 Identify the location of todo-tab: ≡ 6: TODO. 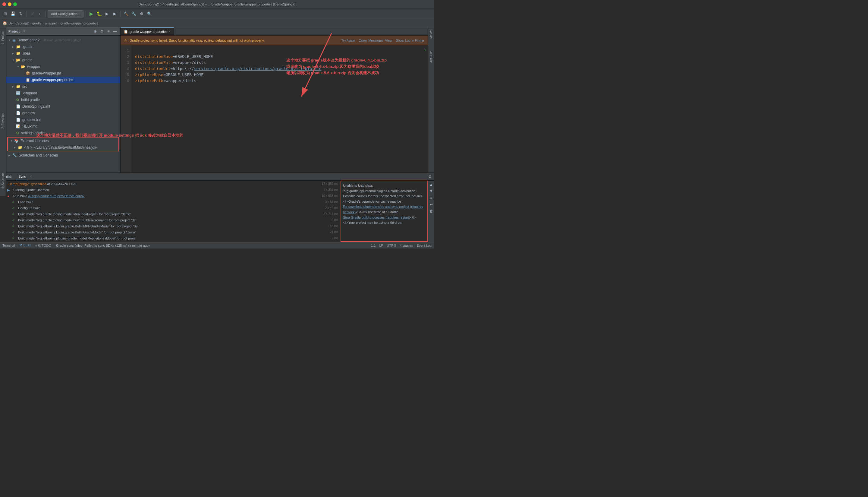
(43, 245).